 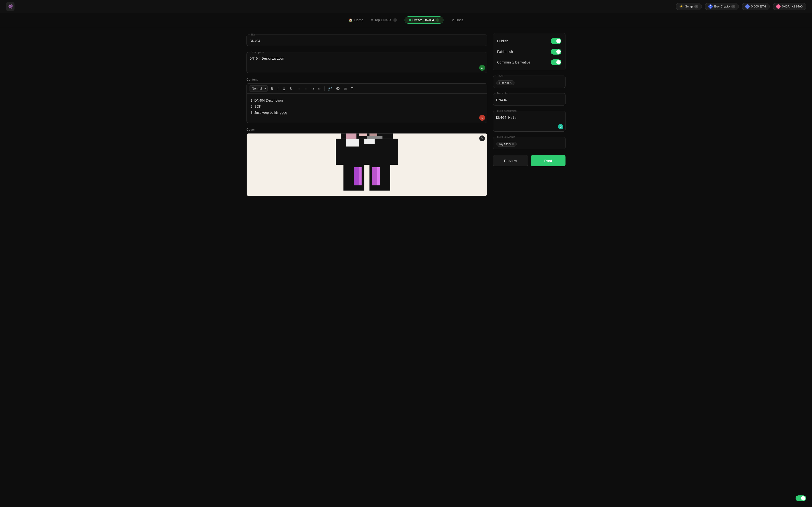 What do you see at coordinates (556, 62) in the screenshot?
I see `community-derivative-toggle` at bounding box center [556, 62].